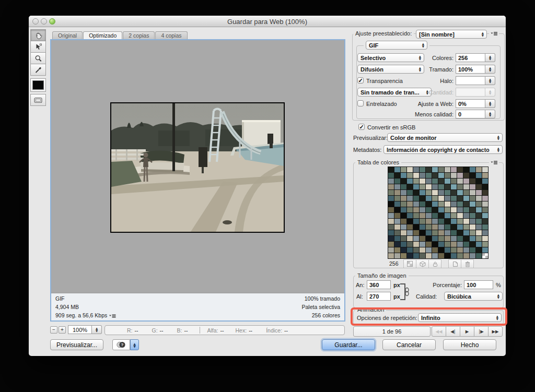 Image resolution: width=535 pixels, height=392 pixels. Describe the element at coordinates (171, 35) in the screenshot. I see `tab-4-copias: 4 copias` at that location.